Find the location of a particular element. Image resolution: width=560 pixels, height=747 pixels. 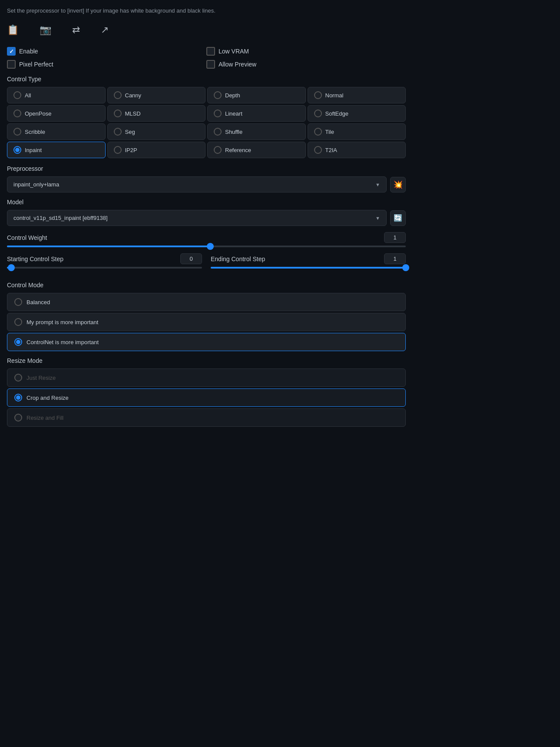

control-type-softedge: SoftEdge is located at coordinates (357, 113).